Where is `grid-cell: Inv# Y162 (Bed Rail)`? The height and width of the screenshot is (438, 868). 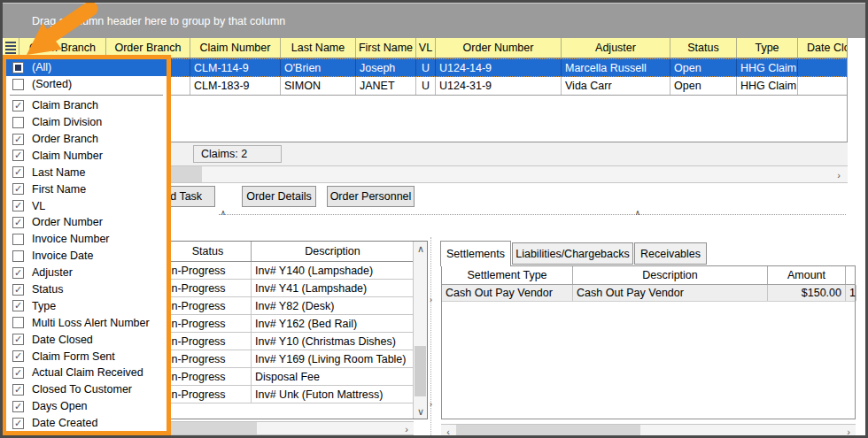 grid-cell: Inv# Y162 (Bed Rail) is located at coordinates (333, 324).